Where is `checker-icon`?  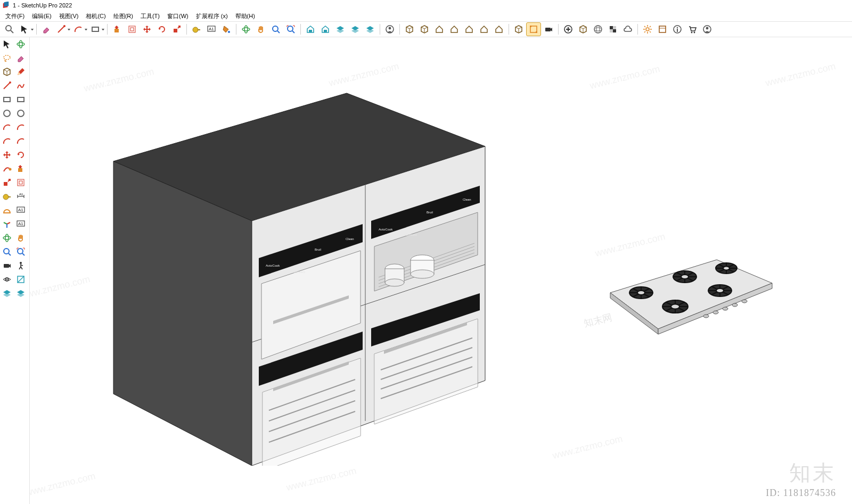
checker-icon is located at coordinates (613, 29).